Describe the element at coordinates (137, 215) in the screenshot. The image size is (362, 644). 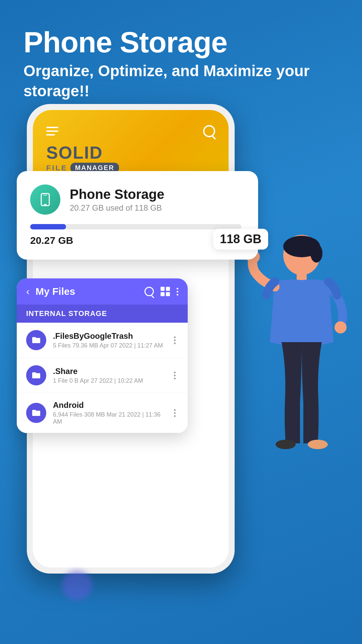
I see `storage-card: Phone Storage 20.27 GB used of 118 GB 20…` at that location.